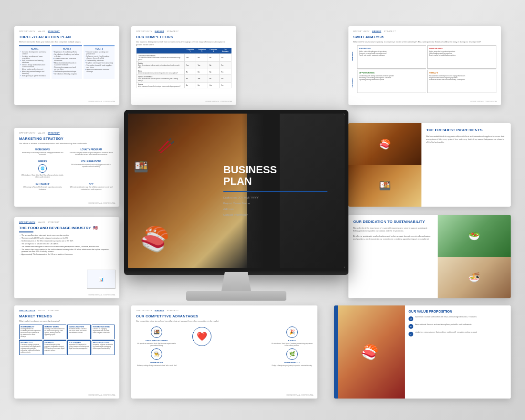  Describe the element at coordinates (67, 42) in the screenshot. I see `slide-subtitle: We have devised a three-year action plan…` at that location.